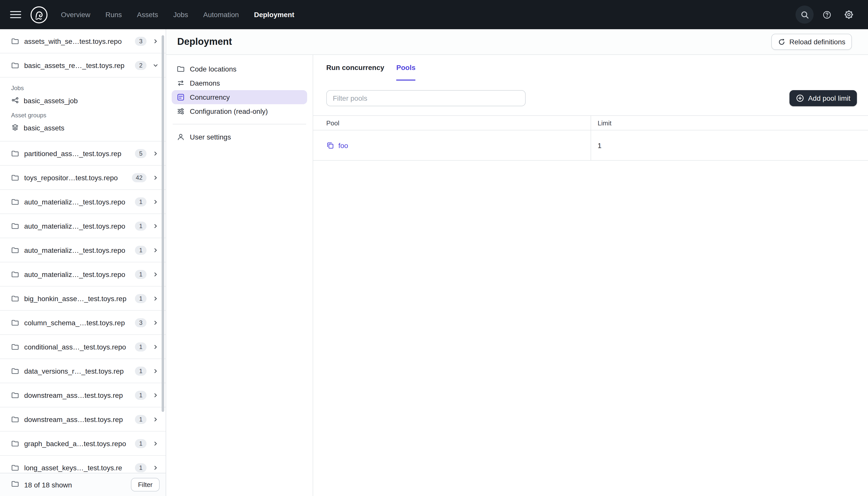 The width and height of the screenshot is (868, 496). Describe the element at coordinates (77, 467) in the screenshot. I see `code-location-name: long_asset_keys…_test.toys.re` at that location.